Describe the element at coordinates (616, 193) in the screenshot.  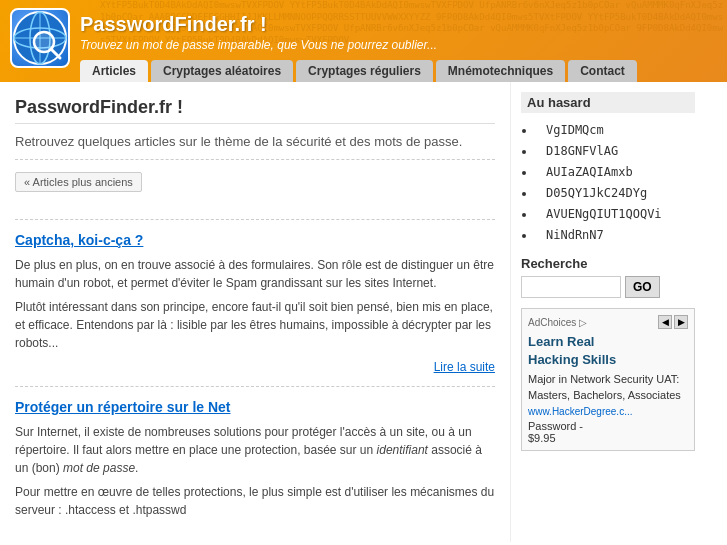
I see `random-password-item: D05QY1JkC24DYg` at that location.